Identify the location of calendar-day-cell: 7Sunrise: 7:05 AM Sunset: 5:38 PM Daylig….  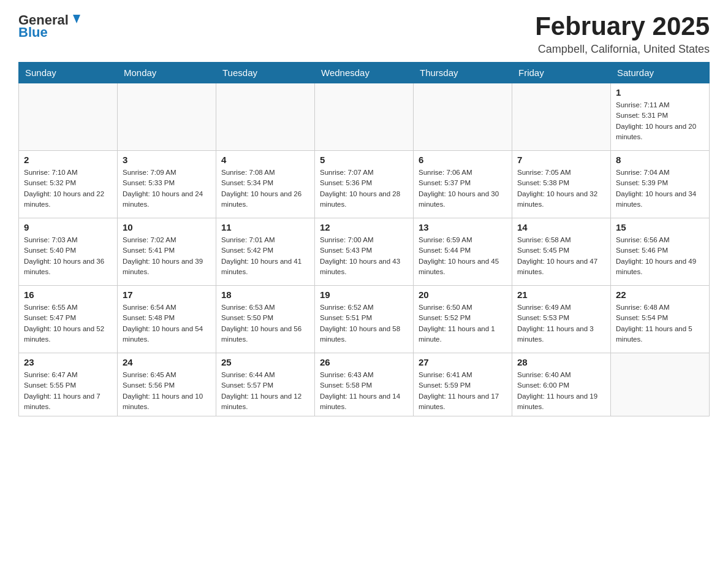
(561, 185).